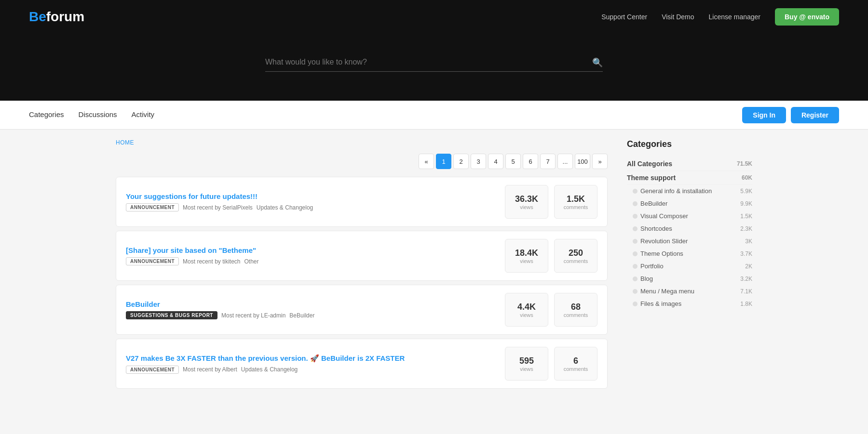 This screenshot has width=868, height=434. Describe the element at coordinates (527, 253) in the screenshot. I see `views-value: 18.4K` at that location.